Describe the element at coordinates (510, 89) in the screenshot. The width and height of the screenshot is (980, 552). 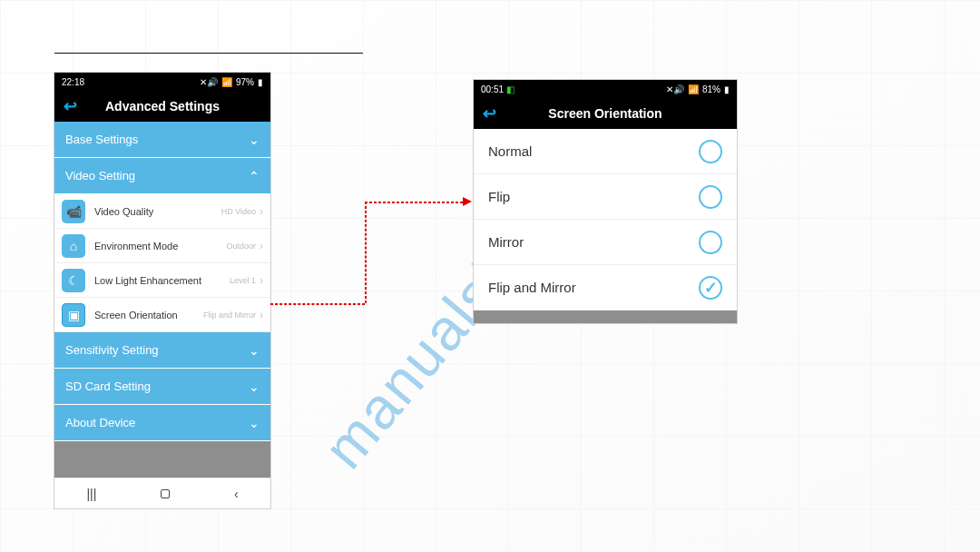
I see `app-icon: ◧` at that location.